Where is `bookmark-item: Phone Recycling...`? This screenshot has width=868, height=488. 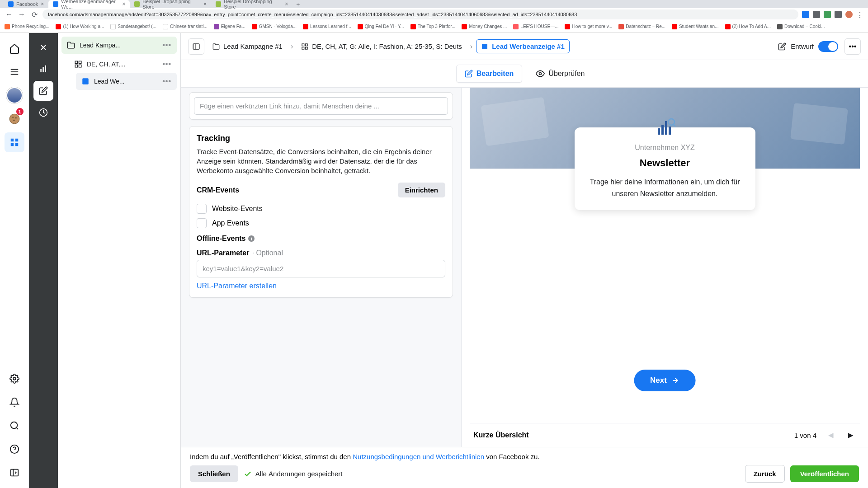
bookmark-item: Phone Recycling... is located at coordinates (27, 27).